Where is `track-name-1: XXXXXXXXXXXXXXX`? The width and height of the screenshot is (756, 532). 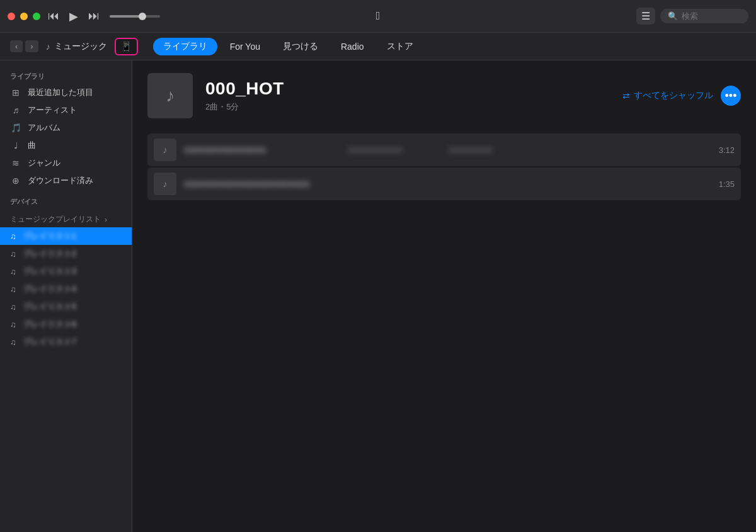 track-name-1: XXXXXXXXXXXXXXX is located at coordinates (247, 150).